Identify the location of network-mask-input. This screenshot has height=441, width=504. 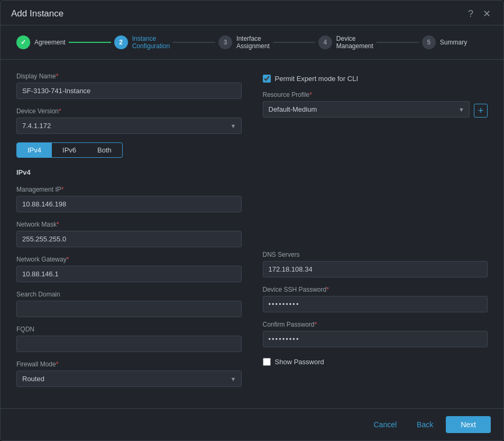
(129, 239).